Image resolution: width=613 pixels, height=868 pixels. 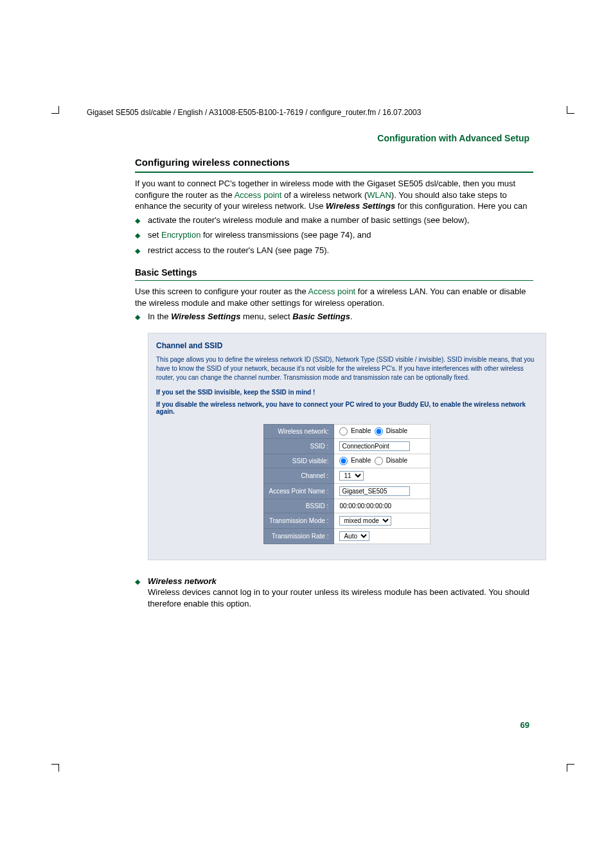 What do you see at coordinates (454, 138) in the screenshot?
I see `page-header: Configuration with Advanced Setup` at bounding box center [454, 138].